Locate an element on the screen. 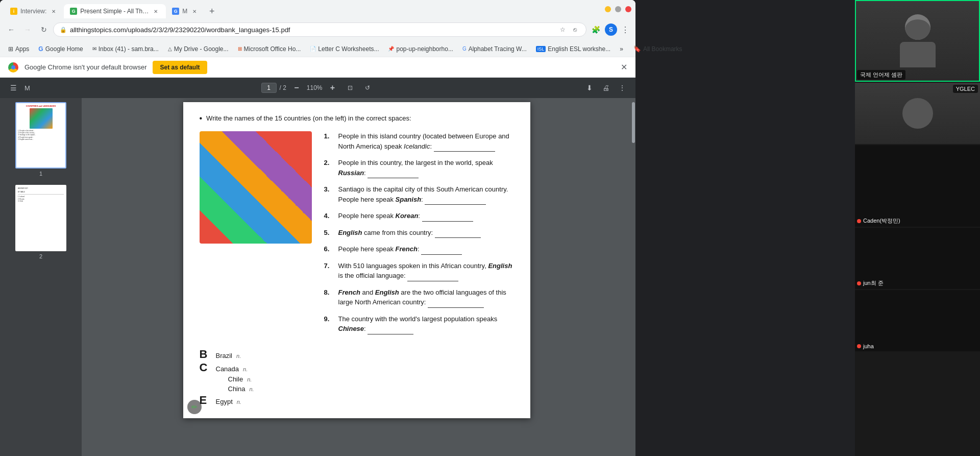 The width and height of the screenshot is (980, 456). pdf-page-controls: / 2 − 110% + ⊡ ↺ is located at coordinates (317, 88).